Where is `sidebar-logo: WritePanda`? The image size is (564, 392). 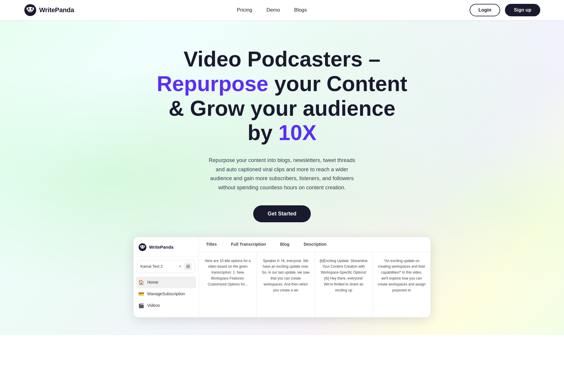 sidebar-logo: WritePanda is located at coordinates (166, 250).